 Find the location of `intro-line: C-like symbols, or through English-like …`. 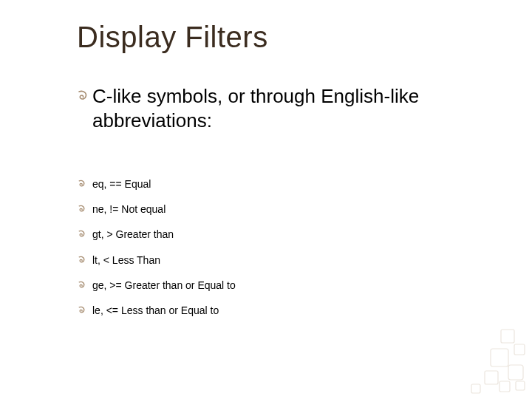

intro-line: C-like symbols, or through English-like … is located at coordinates (277, 108).